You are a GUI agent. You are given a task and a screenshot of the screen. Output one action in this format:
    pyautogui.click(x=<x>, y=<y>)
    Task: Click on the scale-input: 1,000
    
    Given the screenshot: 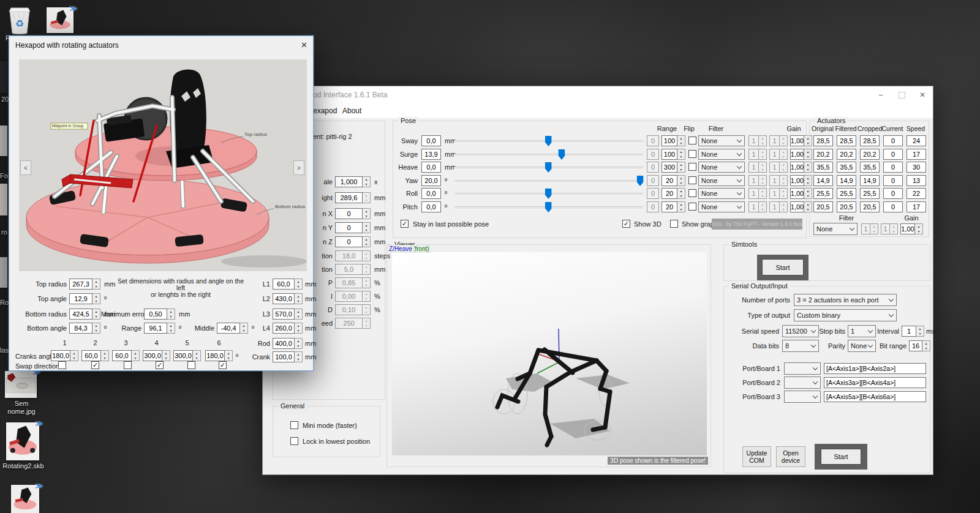 What is the action you would take?
    pyautogui.click(x=349, y=182)
    